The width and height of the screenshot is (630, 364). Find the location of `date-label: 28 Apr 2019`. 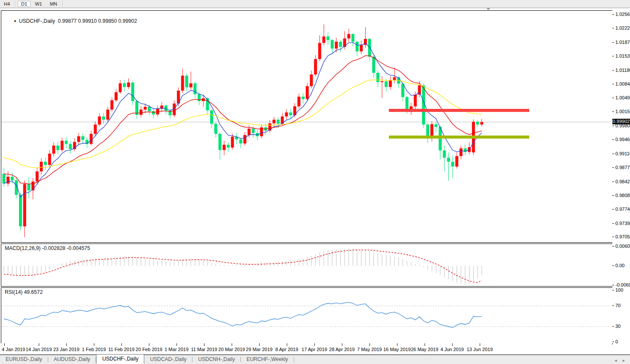

date-label: 28 Apr 2019 is located at coordinates (342, 349).